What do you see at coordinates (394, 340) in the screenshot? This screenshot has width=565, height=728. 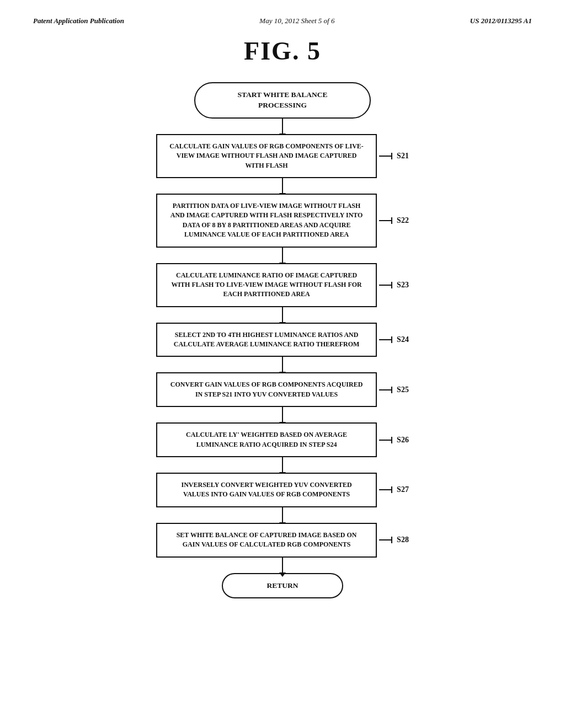 I see `s24-connector: S24` at bounding box center [394, 340].